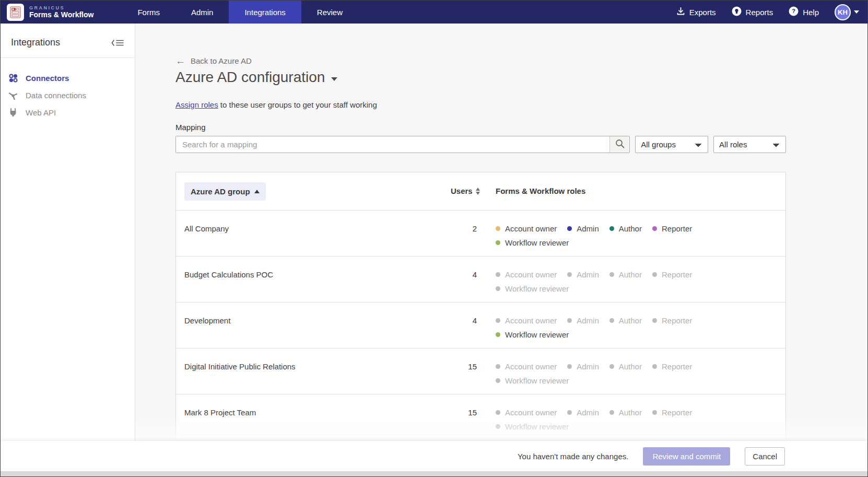 This screenshot has width=868, height=477. What do you see at coordinates (68, 232) in the screenshot?
I see `sidebar: Integrations` at bounding box center [68, 232].